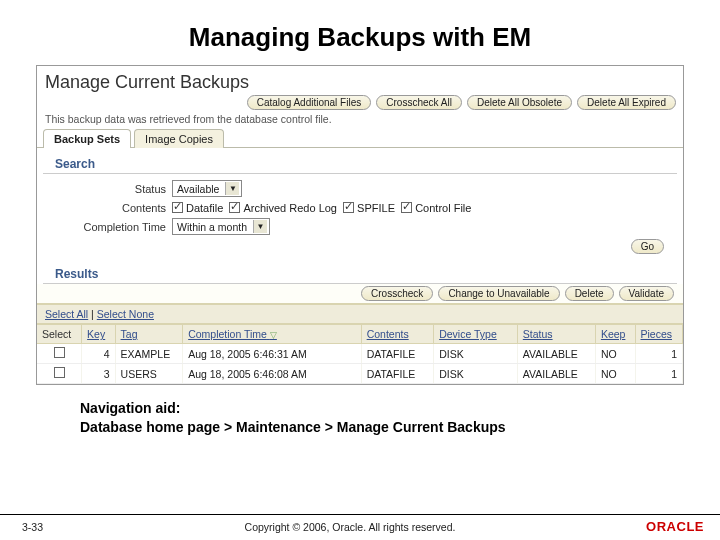 This screenshot has height=540, width=720. What do you see at coordinates (126, 314) in the screenshot?
I see `select-none-link: Select None` at bounding box center [126, 314].